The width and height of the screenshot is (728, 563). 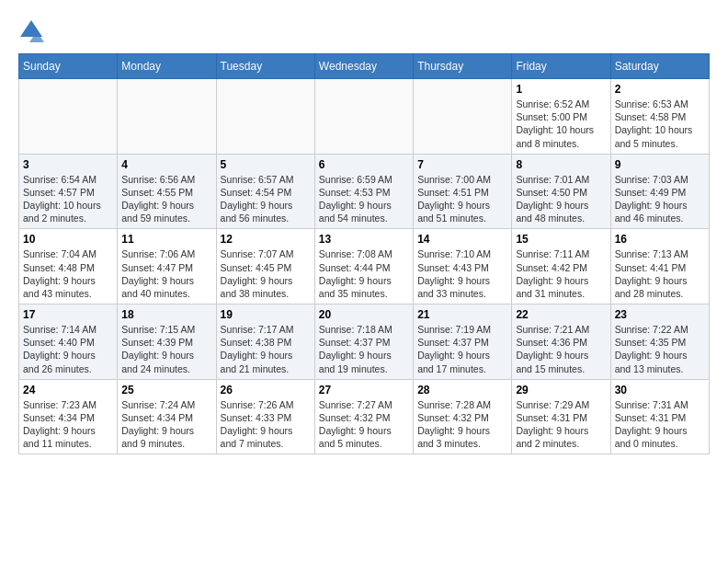 What do you see at coordinates (167, 417) in the screenshot?
I see `calendar-cell: 25Sunrise: 7:24 AM Sunset: 4:34 PM Dayli…` at bounding box center [167, 417].